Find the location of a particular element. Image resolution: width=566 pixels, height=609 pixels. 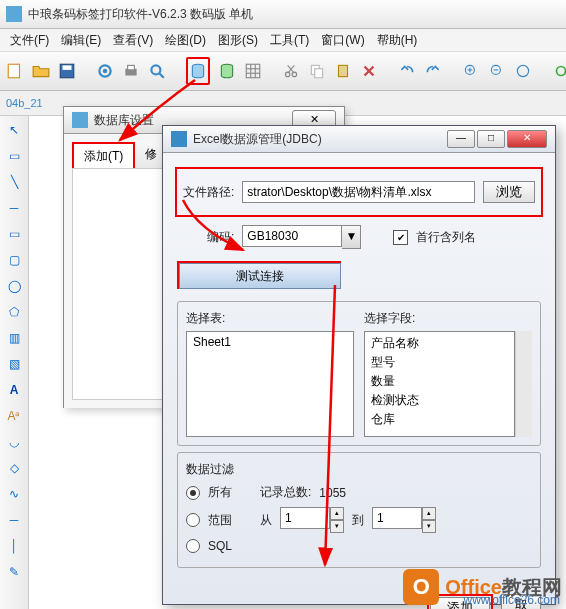

tab-label: 04b_21 is located at coordinates (24, 103).